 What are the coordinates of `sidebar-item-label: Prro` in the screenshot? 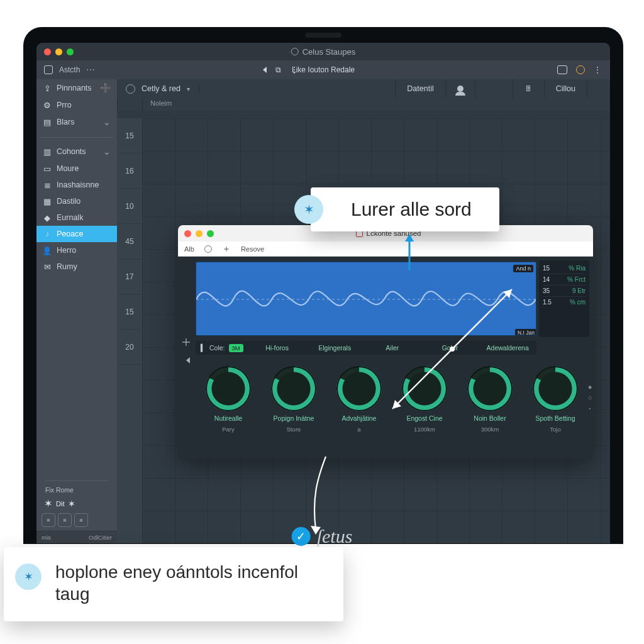 It's located at (84, 105).